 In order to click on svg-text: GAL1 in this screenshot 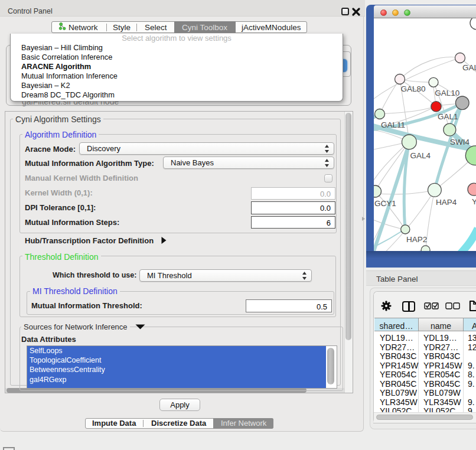, I will do `click(448, 117)`.